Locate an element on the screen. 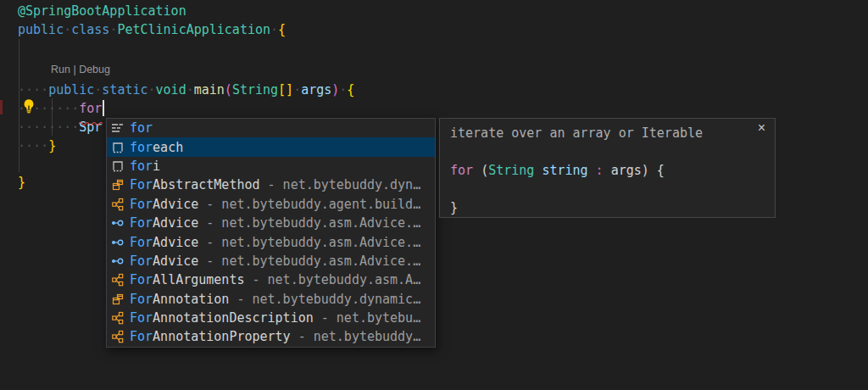  code-token: for is located at coordinates (461, 170).